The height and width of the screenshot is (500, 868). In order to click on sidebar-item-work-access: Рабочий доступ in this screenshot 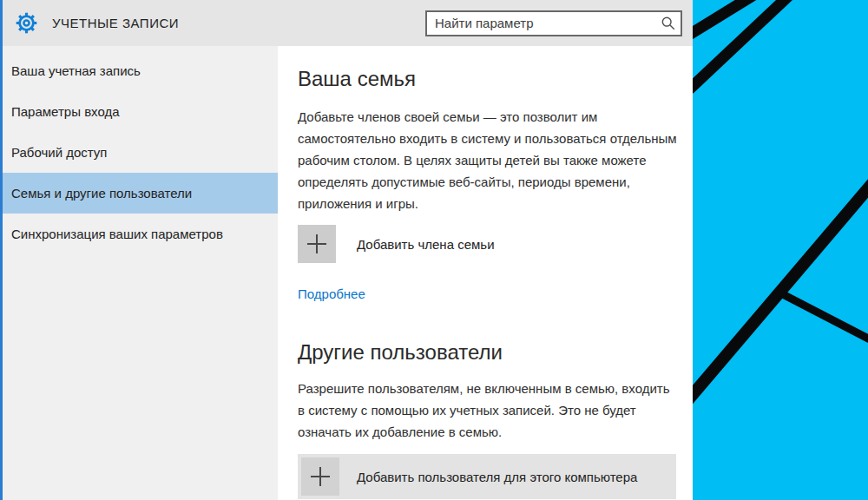, I will do `click(139, 153)`.